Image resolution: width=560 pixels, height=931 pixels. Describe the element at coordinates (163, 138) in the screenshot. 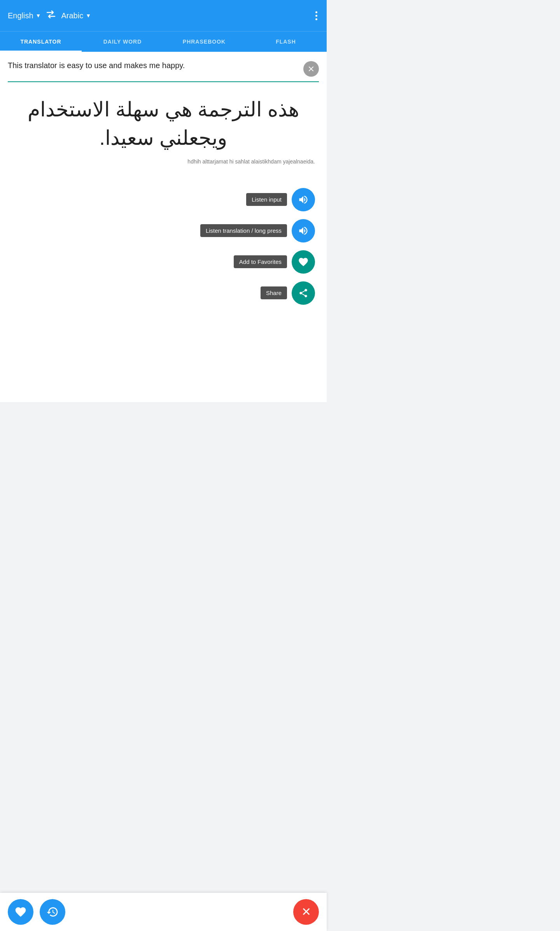

I see `translation-area: هذه الترجمة هي سهلة الاستخدام ويجعلني سع…` at that location.